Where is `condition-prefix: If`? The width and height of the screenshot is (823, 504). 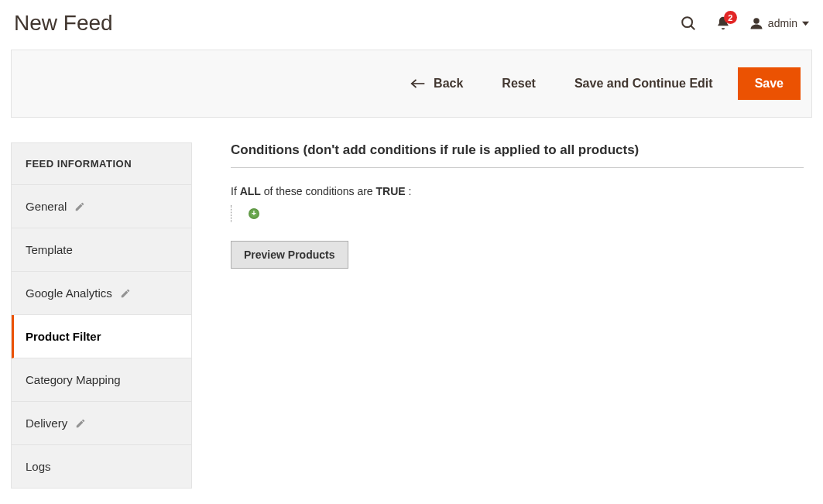
condition-prefix: If is located at coordinates (235, 191).